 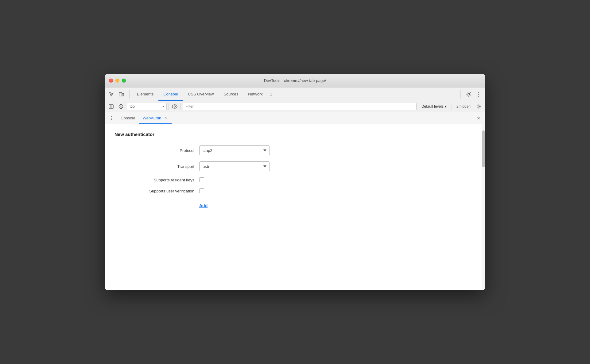 What do you see at coordinates (111, 80) in the screenshot?
I see `close-button` at bounding box center [111, 80].